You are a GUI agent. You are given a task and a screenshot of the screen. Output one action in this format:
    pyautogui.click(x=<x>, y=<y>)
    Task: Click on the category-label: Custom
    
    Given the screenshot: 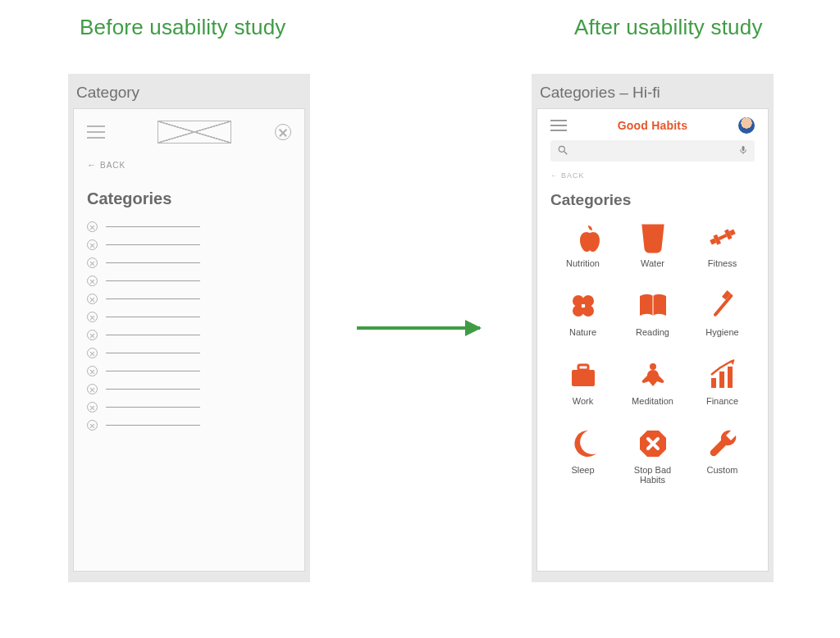 What is the action you would take?
    pyautogui.click(x=723, y=470)
    